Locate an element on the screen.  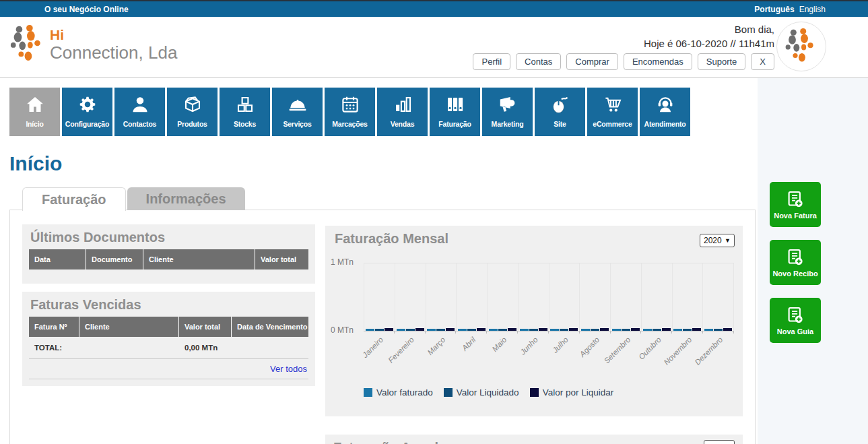
nav-item-label: Serviços is located at coordinates (297, 124).